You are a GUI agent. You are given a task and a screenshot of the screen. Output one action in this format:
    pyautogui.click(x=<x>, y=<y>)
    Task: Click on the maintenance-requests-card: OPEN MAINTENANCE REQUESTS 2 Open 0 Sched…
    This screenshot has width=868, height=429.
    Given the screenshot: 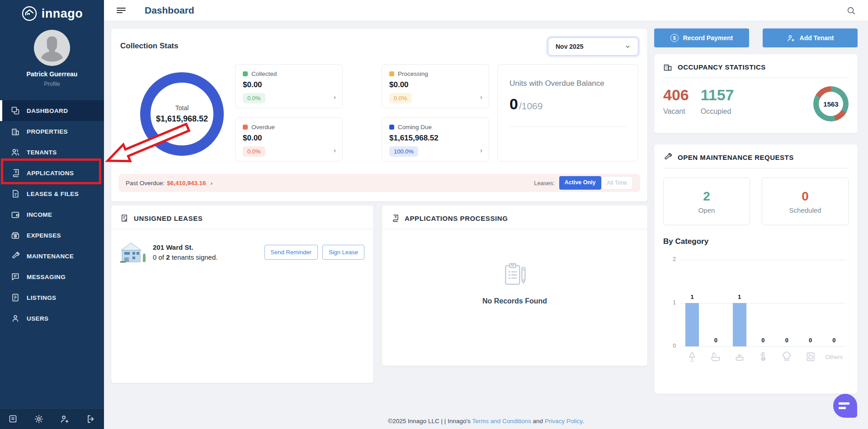 What is the action you would take?
    pyautogui.click(x=756, y=269)
    